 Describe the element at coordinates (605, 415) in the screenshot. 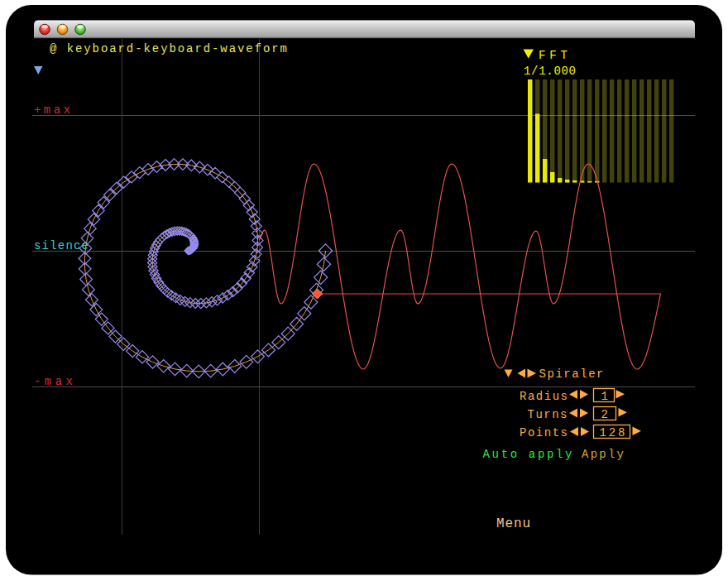

I see `svg-text: 2` at that location.